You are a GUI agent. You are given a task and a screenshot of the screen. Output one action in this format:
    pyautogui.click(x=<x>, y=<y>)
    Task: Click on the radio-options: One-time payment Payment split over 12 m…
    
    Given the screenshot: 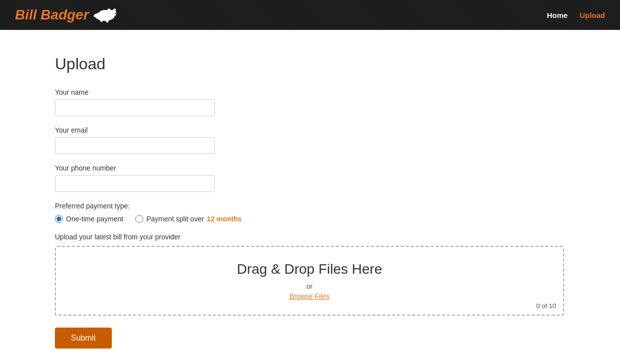 What is the action you would take?
    pyautogui.click(x=310, y=219)
    